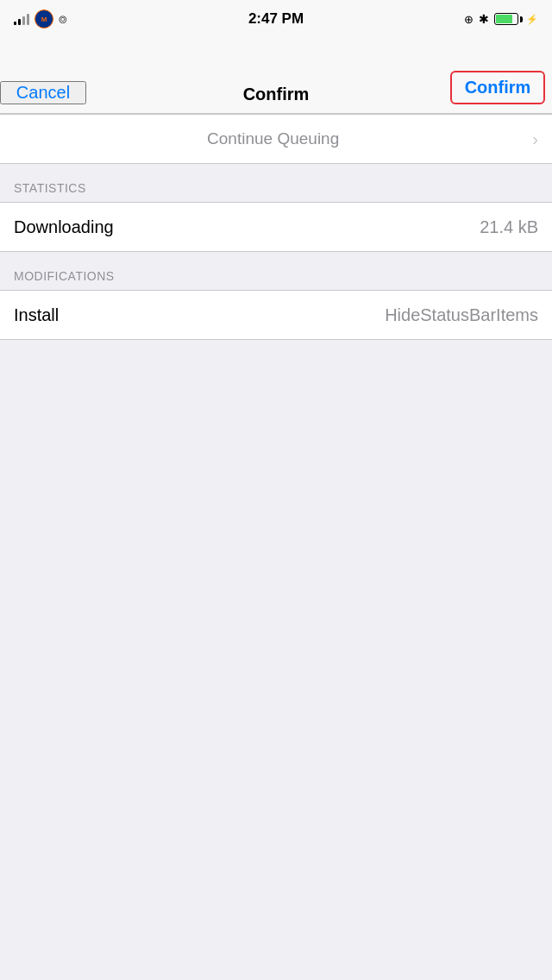  What do you see at coordinates (506, 19) in the screenshot?
I see `battery-body` at bounding box center [506, 19].